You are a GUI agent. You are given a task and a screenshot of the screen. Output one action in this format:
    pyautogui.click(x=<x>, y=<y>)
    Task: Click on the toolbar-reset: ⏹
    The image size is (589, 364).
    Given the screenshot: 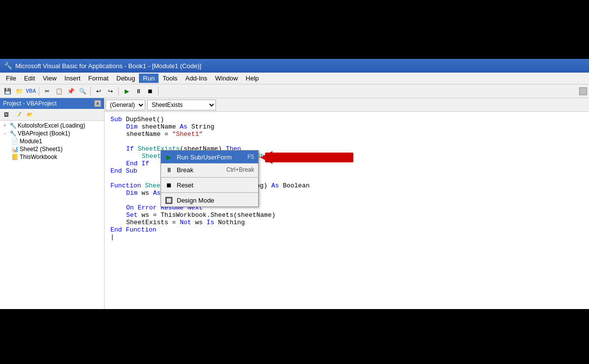 What is the action you would take?
    pyautogui.click(x=150, y=91)
    